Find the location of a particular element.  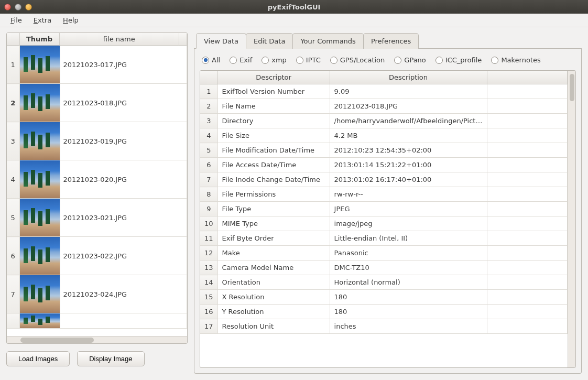

file-row: 520121023-021.JPG is located at coordinates (97, 218).